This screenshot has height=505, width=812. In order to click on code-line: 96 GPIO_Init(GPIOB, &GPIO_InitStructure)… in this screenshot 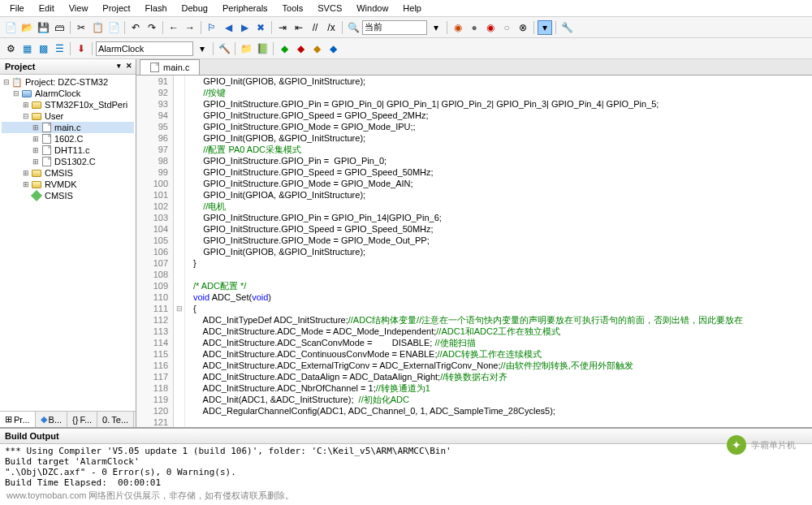, I will do `click(474, 138)`.